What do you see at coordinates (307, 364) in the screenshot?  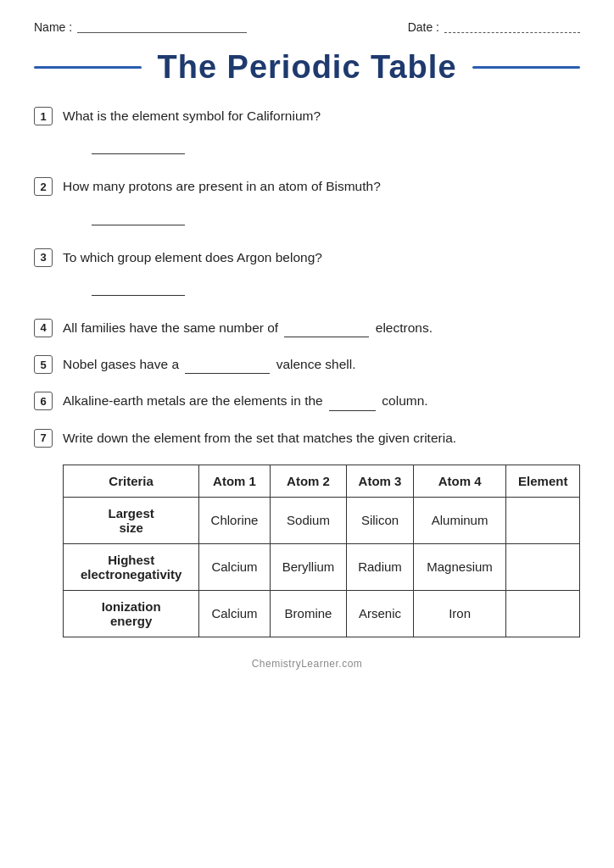 I see `question-5: 5 Nobel gases have a valence shell.` at bounding box center [307, 364].